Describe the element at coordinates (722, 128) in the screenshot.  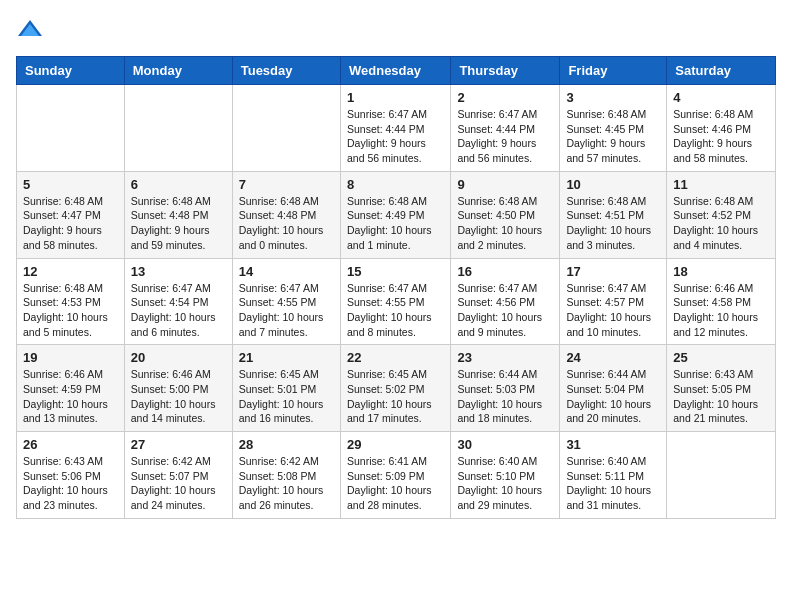
I see `calendar-cell: 4 Sunrise: 6:48 AMSunset: 4:46 PMDayligh…` at that location.